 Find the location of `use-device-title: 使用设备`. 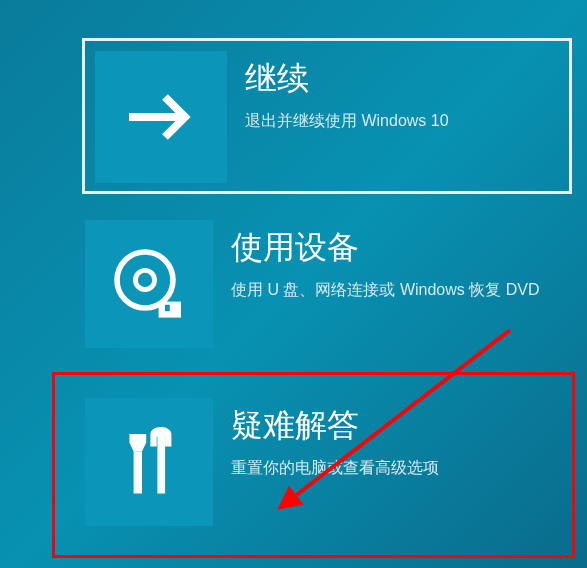

use-device-title: 使用设备 is located at coordinates (403, 248).